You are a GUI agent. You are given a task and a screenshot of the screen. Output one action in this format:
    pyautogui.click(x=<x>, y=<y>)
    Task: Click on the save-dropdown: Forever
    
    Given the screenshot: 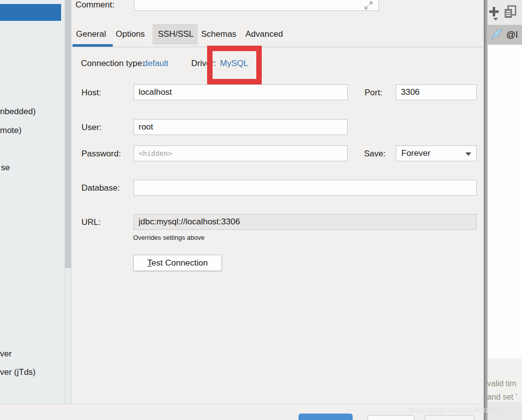 What is the action you would take?
    pyautogui.click(x=436, y=153)
    